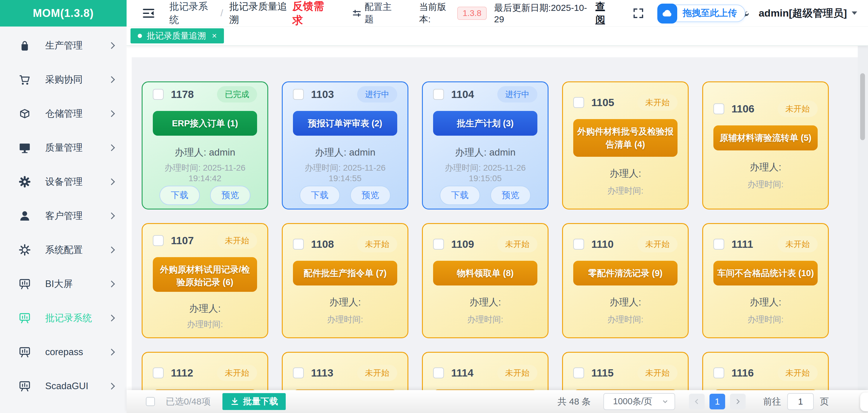  I want to click on sidebar-item-10: corepass, so click(63, 352).